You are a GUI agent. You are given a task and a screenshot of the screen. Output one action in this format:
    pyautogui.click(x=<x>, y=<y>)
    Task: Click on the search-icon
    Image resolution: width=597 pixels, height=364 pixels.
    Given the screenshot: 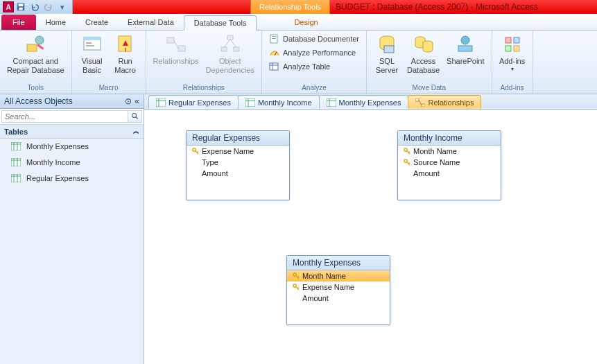 What is the action you would take?
    pyautogui.click(x=135, y=116)
    